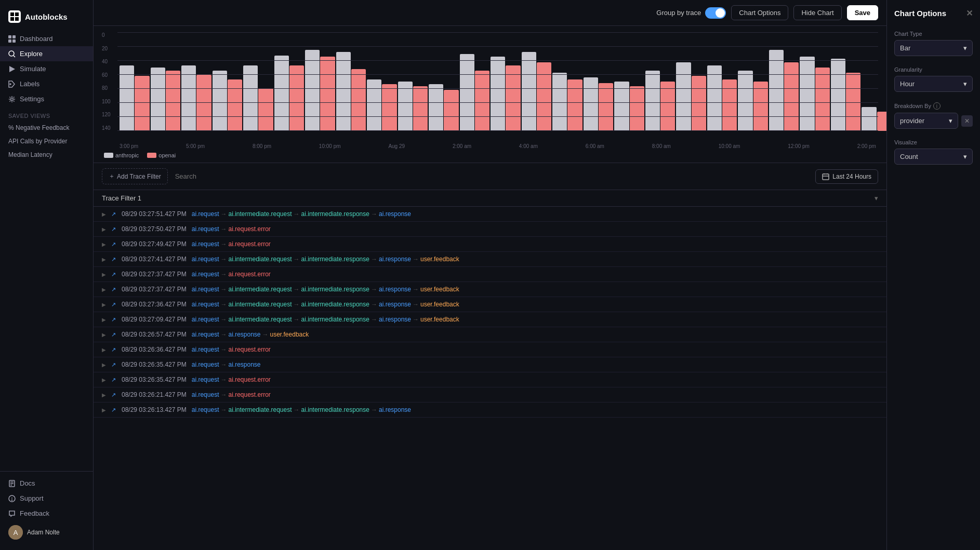 This screenshot has width=980, height=550. Describe the element at coordinates (47, 38) in the screenshot. I see `sidebar-item-dashboard: Dashboard` at that location.